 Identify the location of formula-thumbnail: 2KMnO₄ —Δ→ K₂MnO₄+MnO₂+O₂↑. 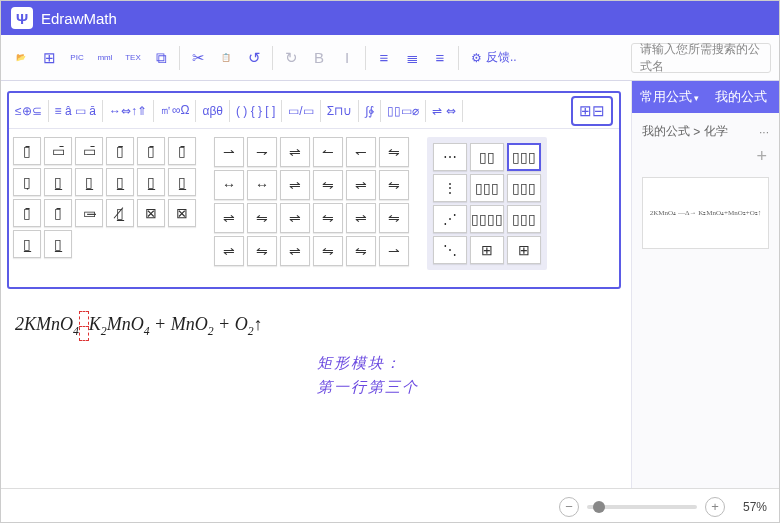
(706, 213).